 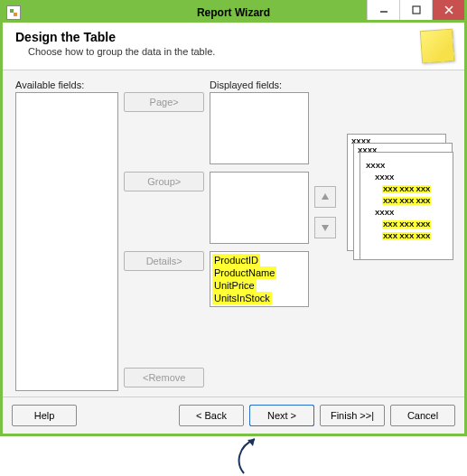 I want to click on layout-preview: XXXX XXXX XXXX XXXX XXX XXX XXX XXX XXX …, so click(x=401, y=201).